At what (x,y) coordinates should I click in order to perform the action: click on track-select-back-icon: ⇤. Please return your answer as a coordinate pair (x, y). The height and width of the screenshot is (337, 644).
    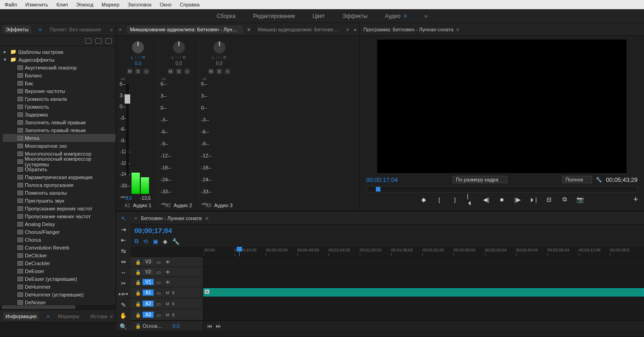
    Looking at the image, I should click on (123, 240).